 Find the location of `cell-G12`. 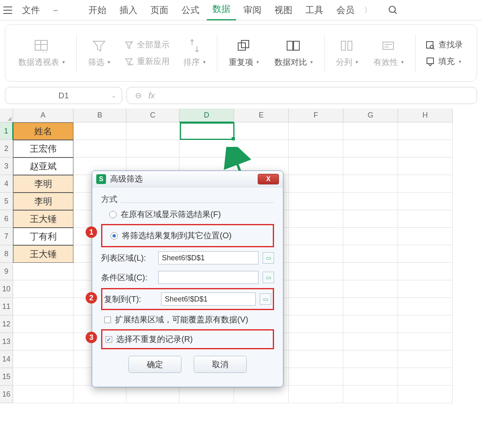

cell-G12 is located at coordinates (371, 324).